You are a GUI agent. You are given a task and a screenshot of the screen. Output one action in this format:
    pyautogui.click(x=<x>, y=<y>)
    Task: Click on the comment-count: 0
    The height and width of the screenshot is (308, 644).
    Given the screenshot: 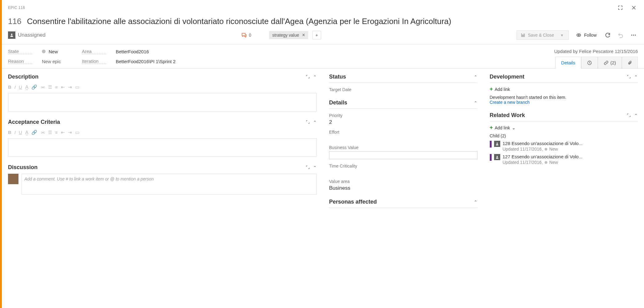 What is the action you would take?
    pyautogui.click(x=246, y=35)
    